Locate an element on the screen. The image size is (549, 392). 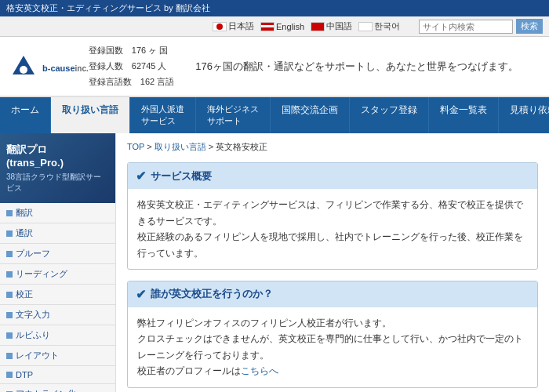
logo-text: b-causeinc. is located at coordinates (66, 66).